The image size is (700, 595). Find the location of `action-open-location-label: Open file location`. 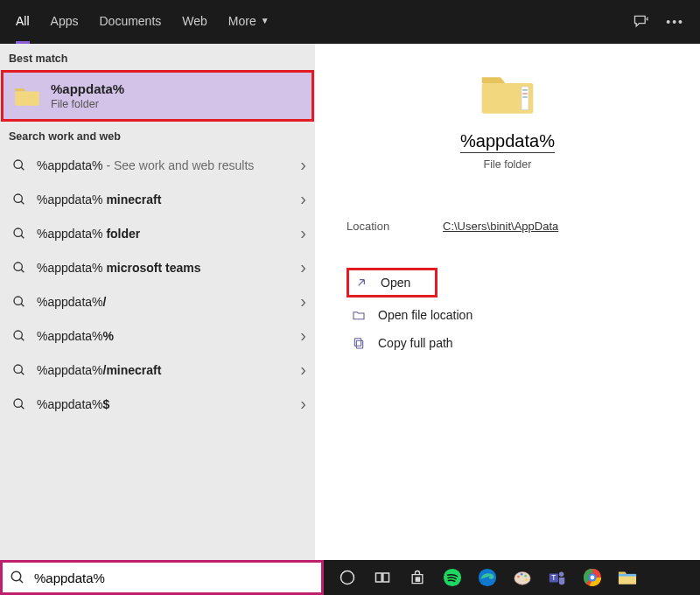

action-open-location-label: Open file location is located at coordinates (425, 315).